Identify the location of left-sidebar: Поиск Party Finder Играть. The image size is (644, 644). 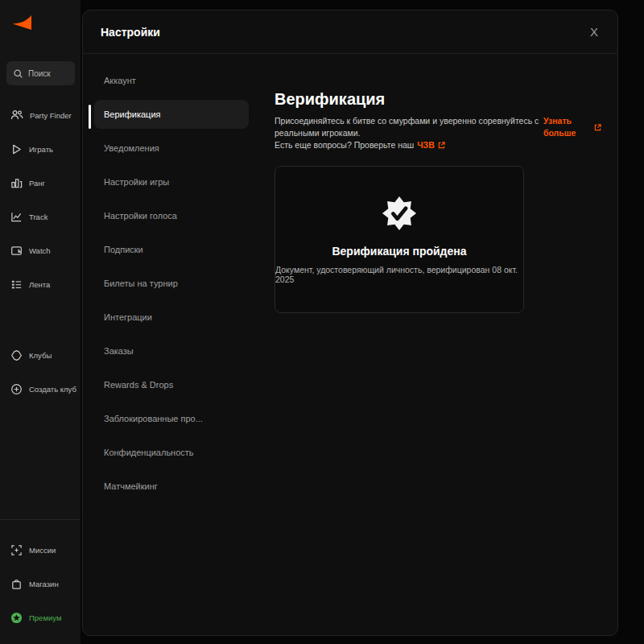
(40, 322).